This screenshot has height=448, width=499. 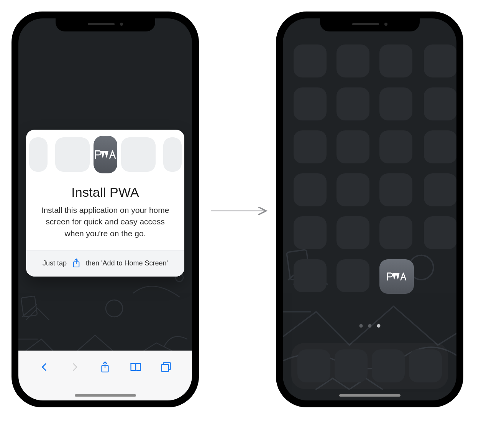 I want to click on share-button, so click(x=105, y=367).